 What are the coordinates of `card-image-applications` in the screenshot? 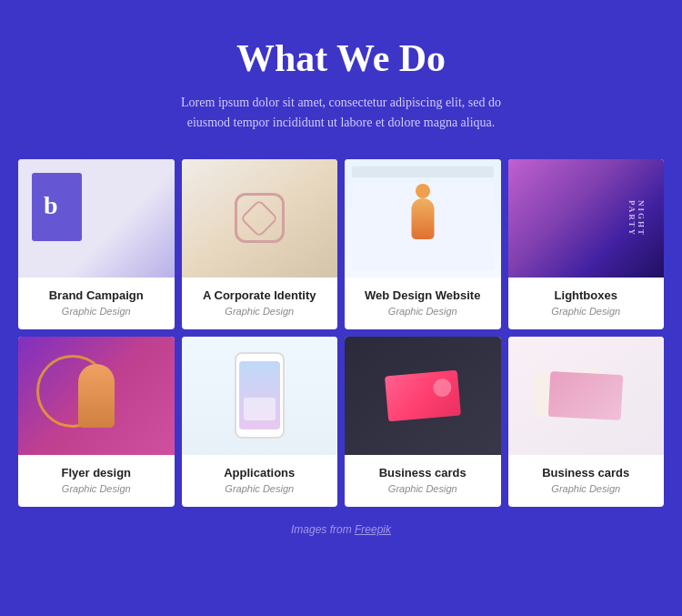 It's located at (260, 396).